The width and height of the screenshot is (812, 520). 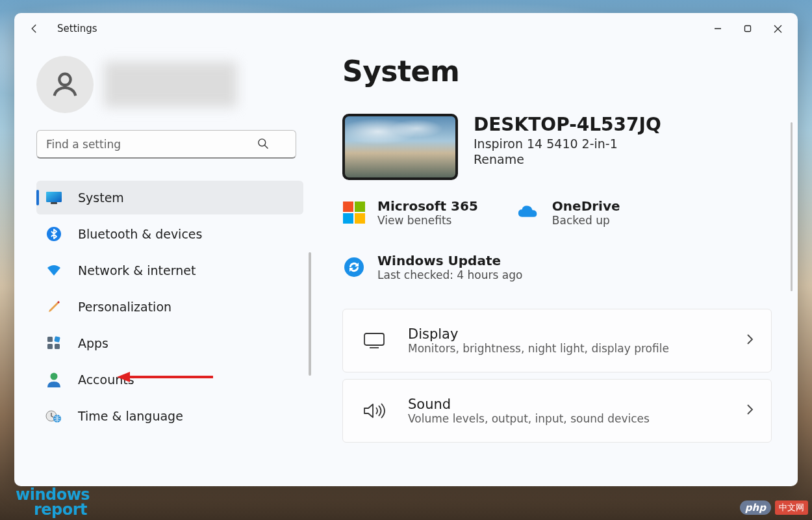 What do you see at coordinates (586, 206) in the screenshot?
I see `tile-title: OneDrive` at bounding box center [586, 206].